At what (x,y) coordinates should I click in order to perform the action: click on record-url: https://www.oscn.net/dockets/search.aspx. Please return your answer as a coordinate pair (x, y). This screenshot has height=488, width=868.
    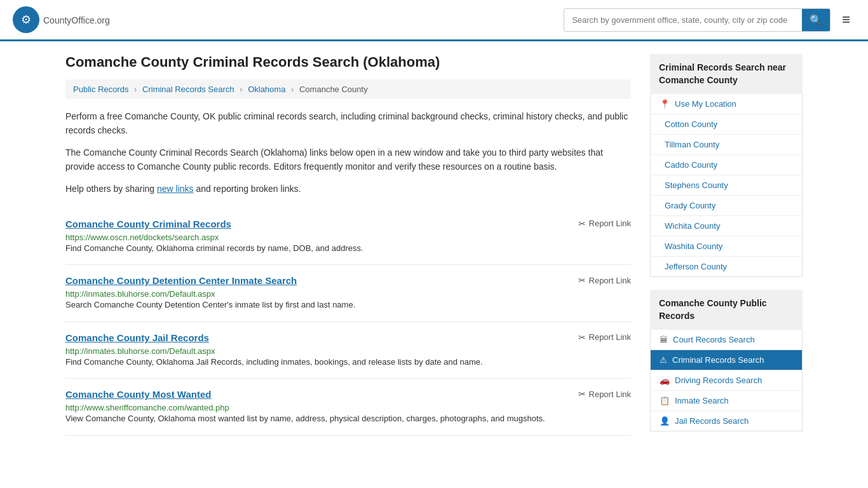
    Looking at the image, I should click on (142, 238).